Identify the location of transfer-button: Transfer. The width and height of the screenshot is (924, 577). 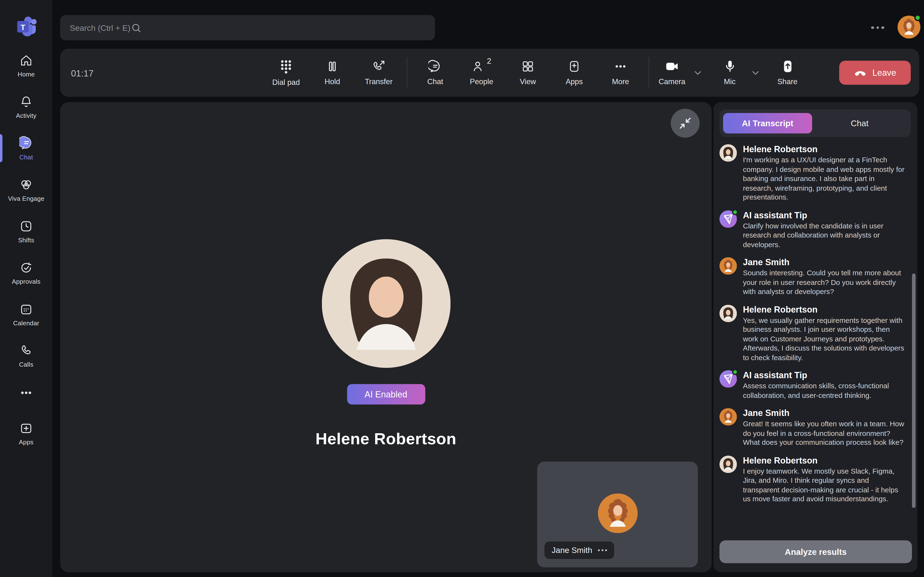
(379, 73).